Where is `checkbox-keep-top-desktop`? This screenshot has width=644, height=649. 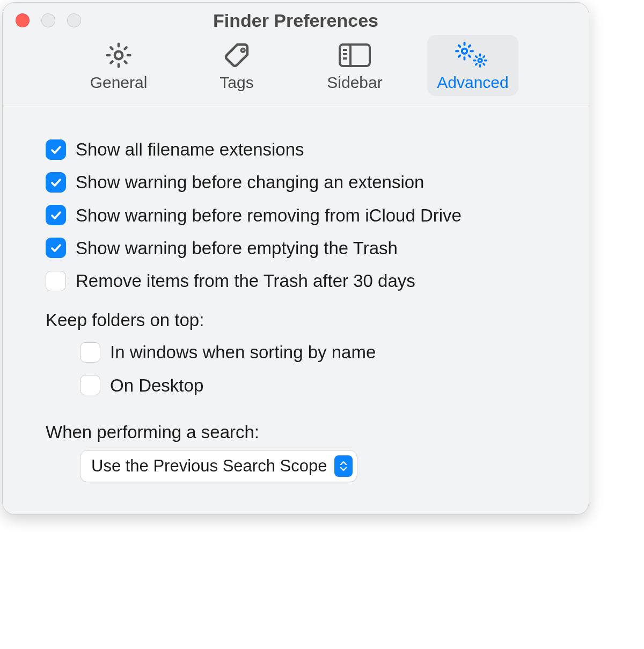
checkbox-keep-top-desktop is located at coordinates (90, 385).